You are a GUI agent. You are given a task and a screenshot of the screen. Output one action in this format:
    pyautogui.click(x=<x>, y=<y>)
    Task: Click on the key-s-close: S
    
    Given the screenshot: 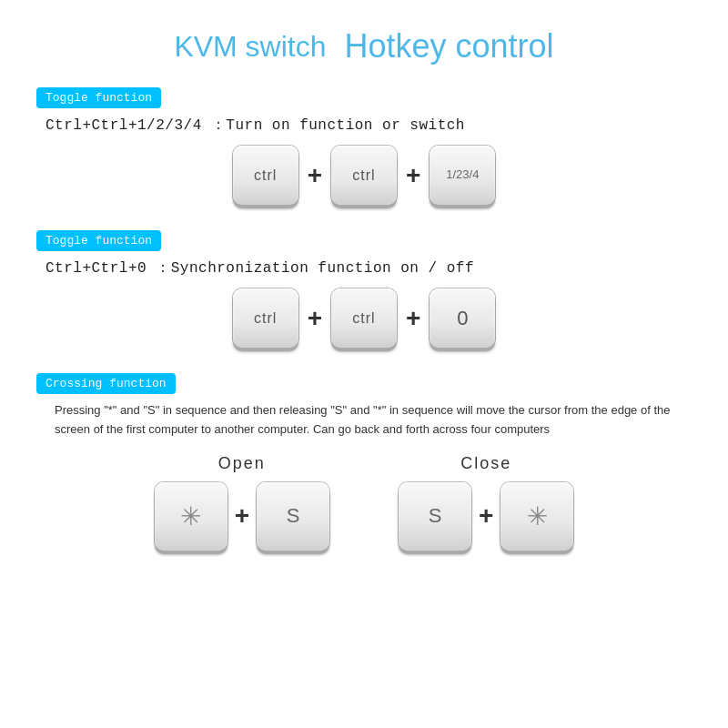 What is the action you would take?
    pyautogui.click(x=435, y=517)
    